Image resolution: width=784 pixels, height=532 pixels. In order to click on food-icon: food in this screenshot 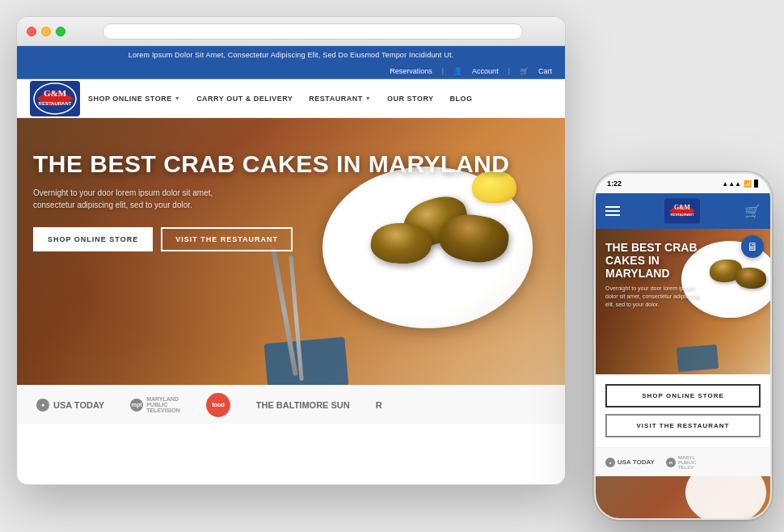, I will do `click(218, 405)`.